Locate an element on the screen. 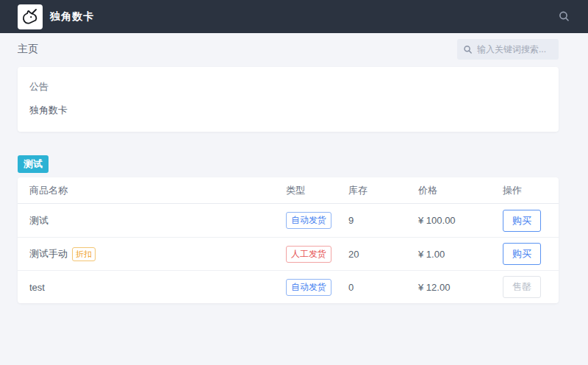  unicorn-icon is located at coordinates (30, 17).